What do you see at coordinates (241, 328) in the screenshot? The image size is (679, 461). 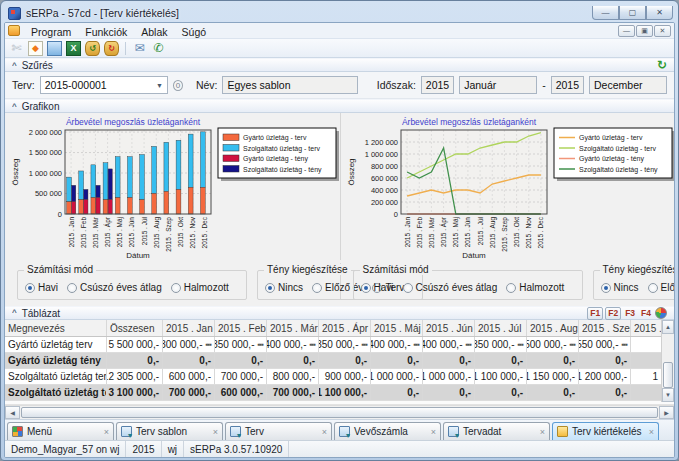 I see `column-header-2015-feb: 2015 . Feb` at bounding box center [241, 328].